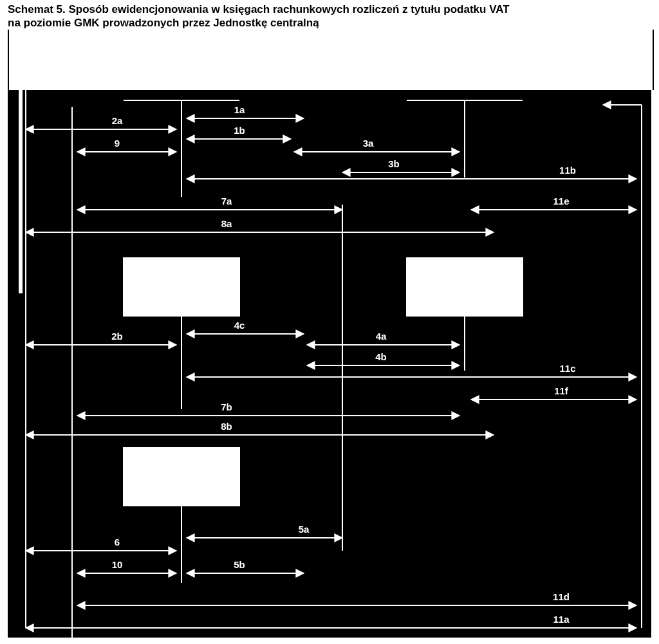 This screenshot has width=659, height=644. What do you see at coordinates (117, 336) in the screenshot?
I see `label-2b: 2b` at bounding box center [117, 336].